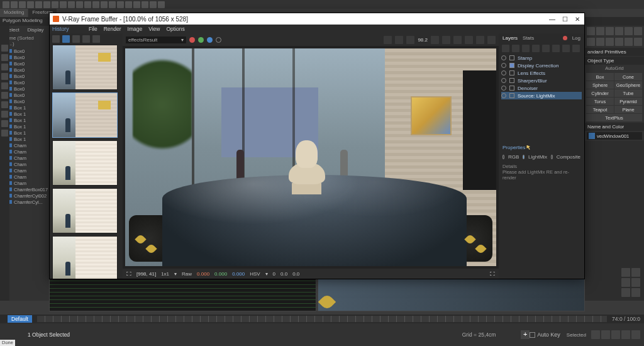  I want to click on key-filter-label: Selected, so click(576, 335).